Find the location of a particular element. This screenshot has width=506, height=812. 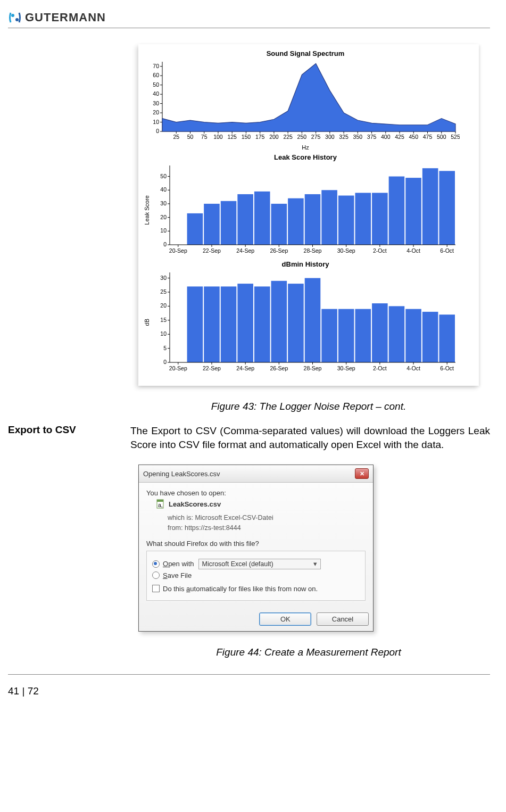

dialog-title: Opening LeakScores.csv is located at coordinates (182, 474).